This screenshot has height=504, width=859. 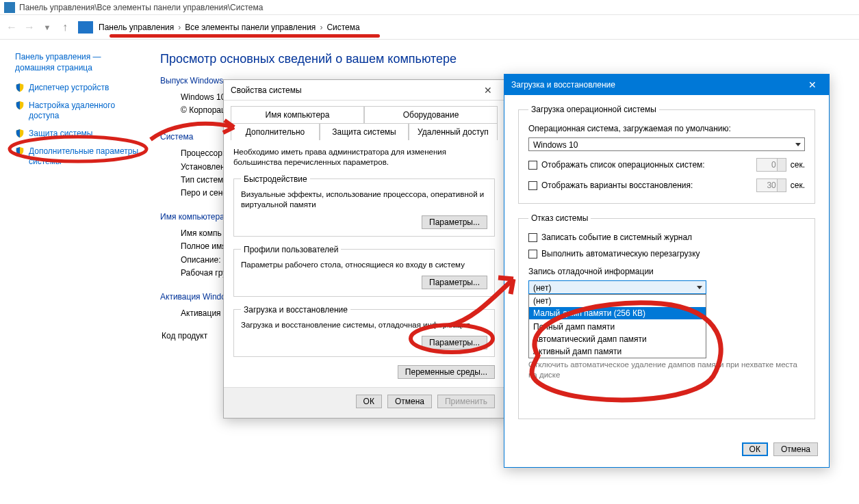 I want to click on sidebar-item-advanced-system-settings: Дополнительные параметры системы, so click(x=79, y=157).